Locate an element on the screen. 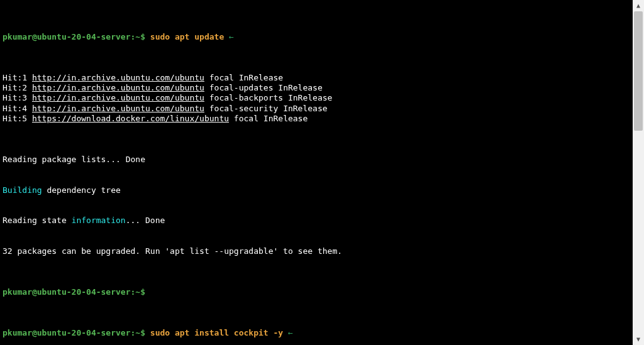 The height and width of the screenshot is (345, 644). scroll-up-button: ▲ is located at coordinates (638, 6).